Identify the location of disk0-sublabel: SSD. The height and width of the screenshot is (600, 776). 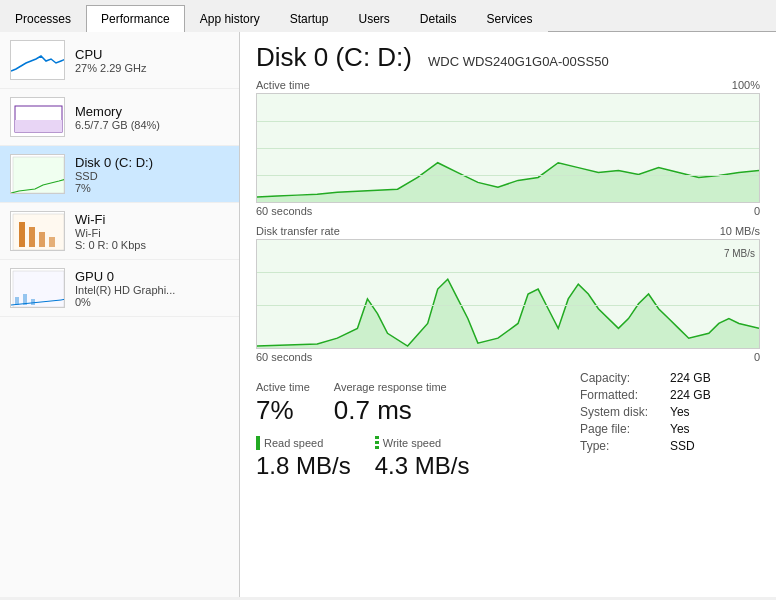
(114, 176).